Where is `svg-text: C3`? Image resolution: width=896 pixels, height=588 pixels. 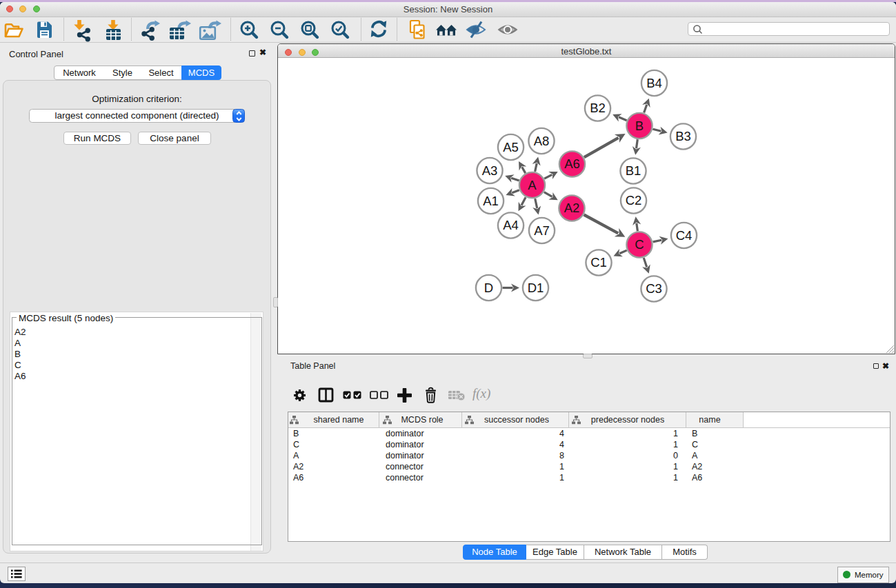 svg-text: C3 is located at coordinates (654, 288).